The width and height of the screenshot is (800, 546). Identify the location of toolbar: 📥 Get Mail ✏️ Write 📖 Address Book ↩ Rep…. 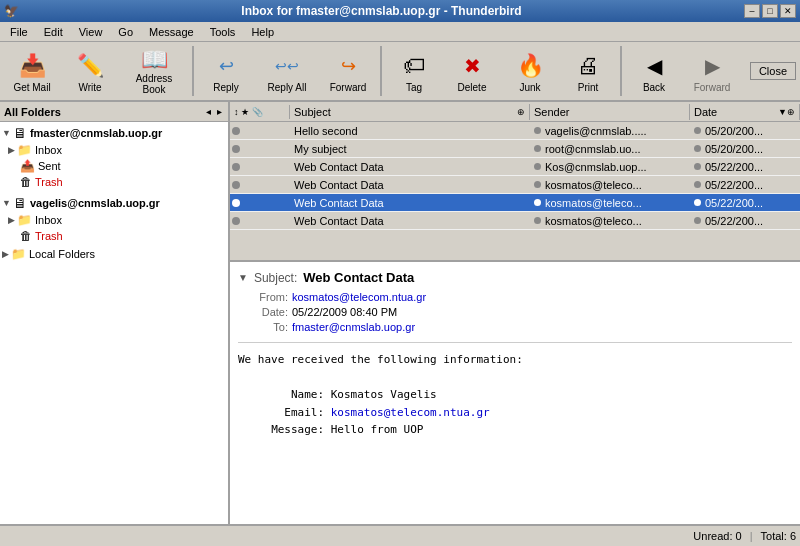
(400, 72).